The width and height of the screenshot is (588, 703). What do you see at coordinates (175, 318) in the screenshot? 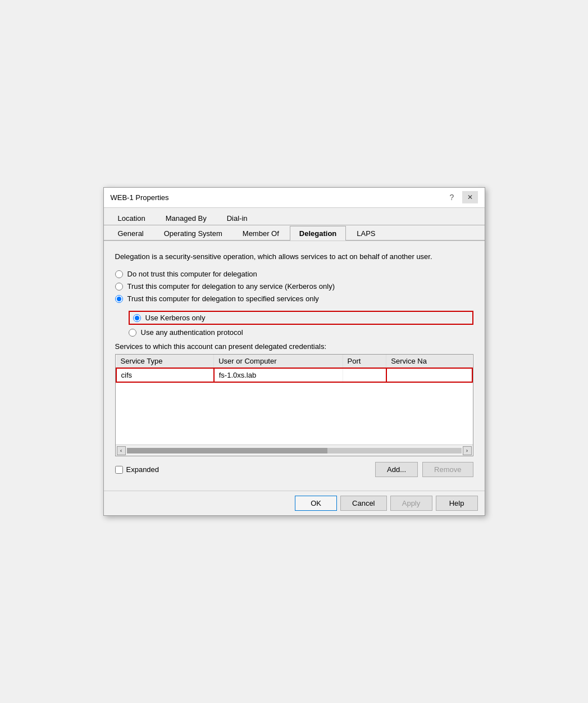
I see `sub-radio-kerberos-label: Use Kerberos only` at bounding box center [175, 318].